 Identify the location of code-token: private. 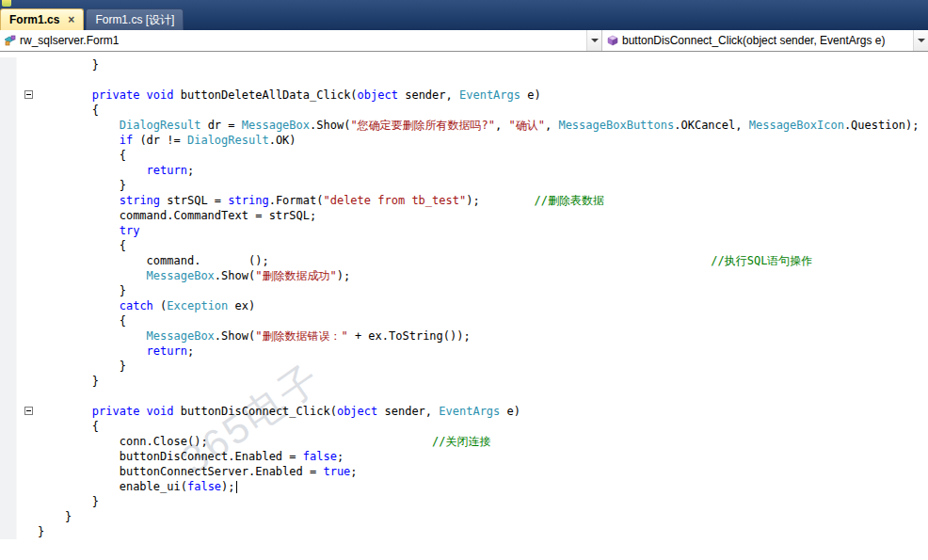
(117, 95).